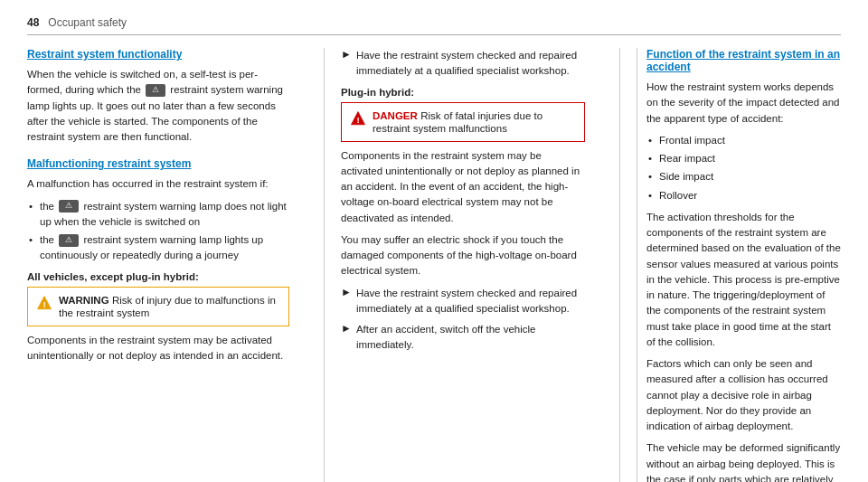 The image size is (868, 482). Describe the element at coordinates (470, 63) in the screenshot. I see `arrow1-text: Have the restraint system checked and re…` at that location.